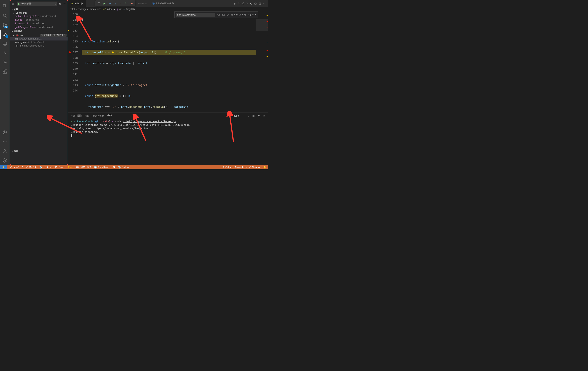 Image resolution: width=588 pixels, height=371 pixels. I want to click on activity-bar: 16 1, so click(5, 83).